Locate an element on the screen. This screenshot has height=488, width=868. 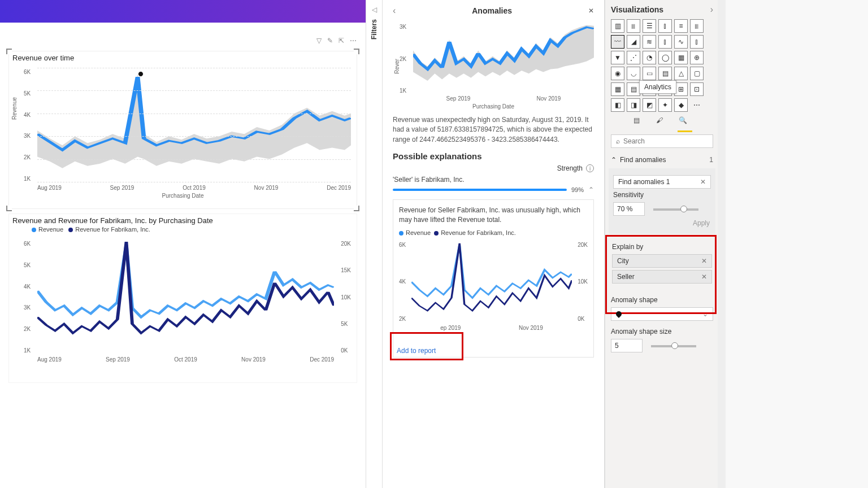
decomposition-icon: ⊡ is located at coordinates (697, 89).